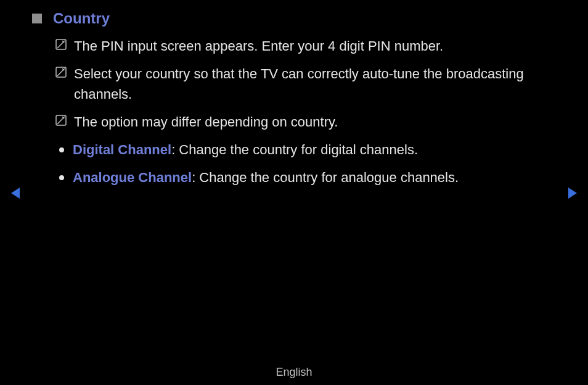 The height and width of the screenshot is (385, 588). What do you see at coordinates (245, 149) in the screenshot?
I see `bullet-text: Digital Channel: Change the country for …` at bounding box center [245, 149].